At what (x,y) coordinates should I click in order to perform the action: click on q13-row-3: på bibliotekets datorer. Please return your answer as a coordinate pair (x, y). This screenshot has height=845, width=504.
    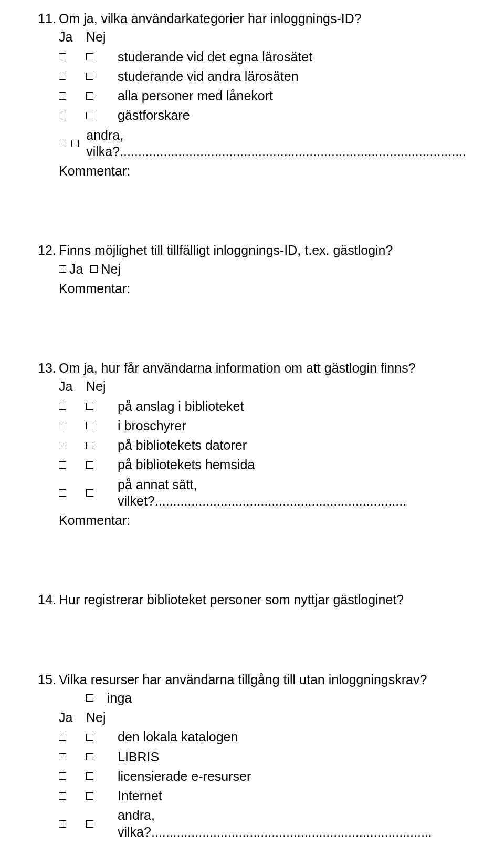
    Looking at the image, I should click on (252, 446).